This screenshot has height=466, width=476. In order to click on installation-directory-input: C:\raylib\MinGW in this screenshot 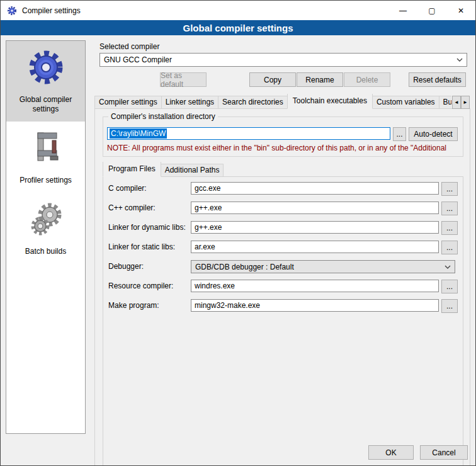, I will do `click(249, 134)`.